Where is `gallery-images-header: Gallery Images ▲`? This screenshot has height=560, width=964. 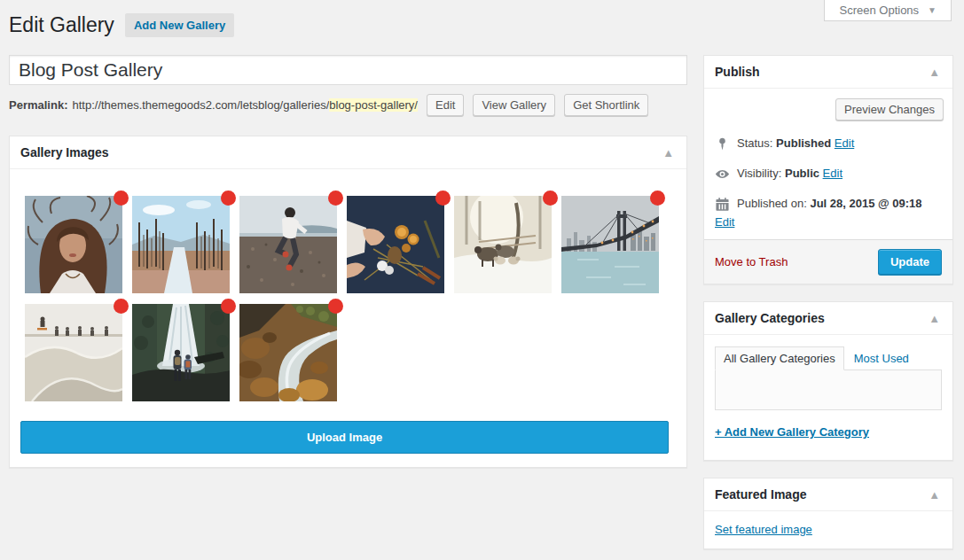 gallery-images-header: Gallery Images ▲ is located at coordinates (348, 152).